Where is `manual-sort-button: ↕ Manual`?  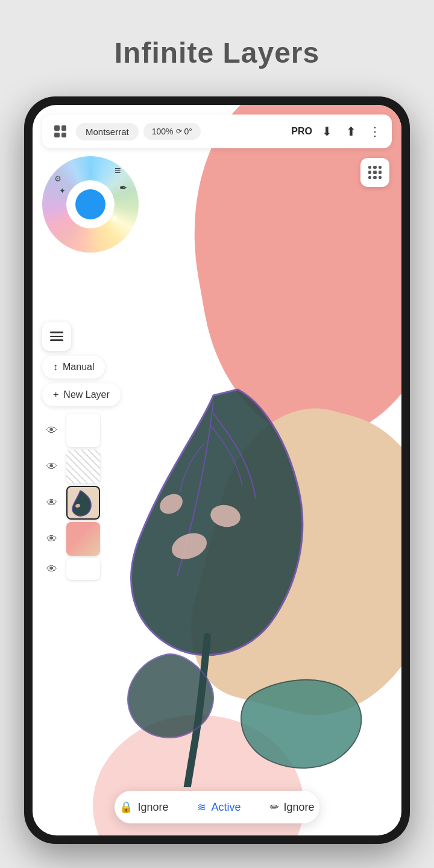 manual-sort-button: ↕ Manual is located at coordinates (74, 367).